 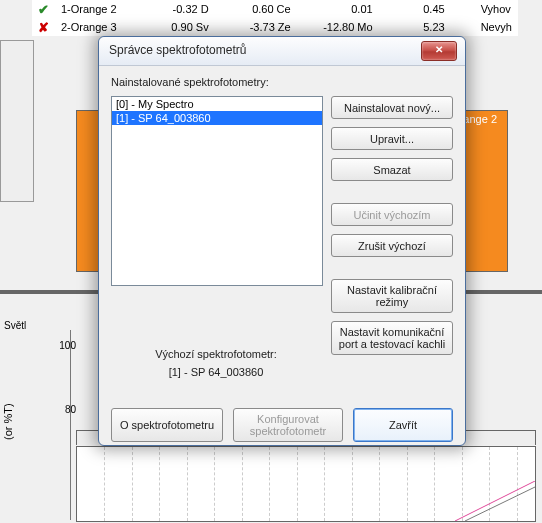 What do you see at coordinates (178, 50) in the screenshot?
I see `dialog-title: Správce spektrofotometrů` at bounding box center [178, 50].